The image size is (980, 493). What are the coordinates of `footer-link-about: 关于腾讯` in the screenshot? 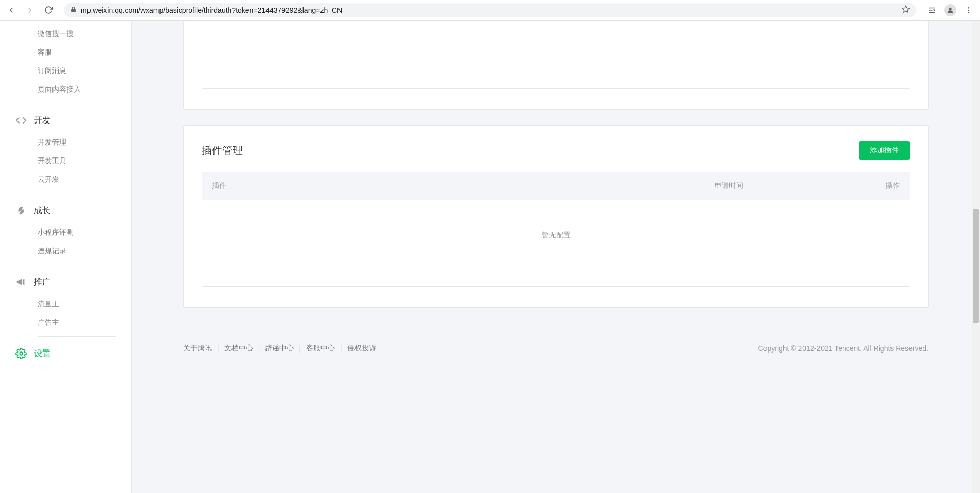 It's located at (198, 348).